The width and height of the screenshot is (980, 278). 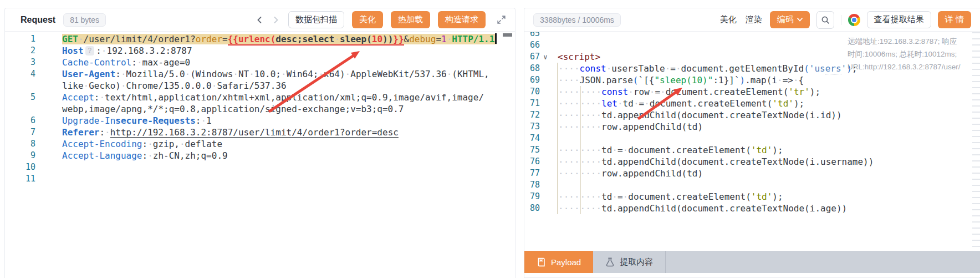 I want to click on code-line: webp,image/apng,*/*;q=0.8,application/si…, so click(x=260, y=109).